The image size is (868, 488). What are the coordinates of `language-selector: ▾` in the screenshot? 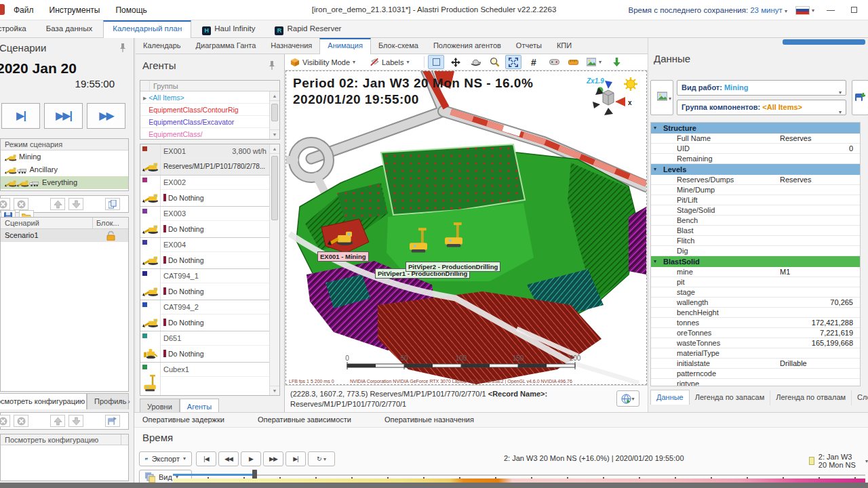 It's located at (805, 10).